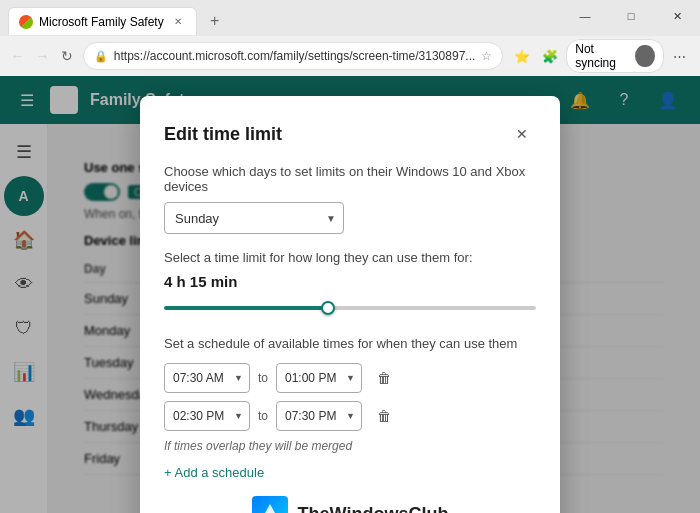  Describe the element at coordinates (263, 378) in the screenshot. I see `to-label-1: to` at that location.